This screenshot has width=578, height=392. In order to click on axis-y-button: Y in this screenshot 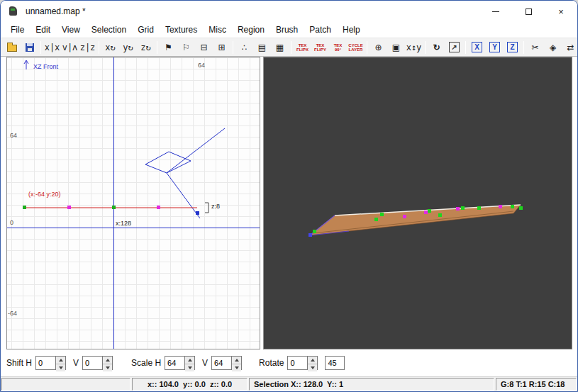, I will do `click(495, 47)`.